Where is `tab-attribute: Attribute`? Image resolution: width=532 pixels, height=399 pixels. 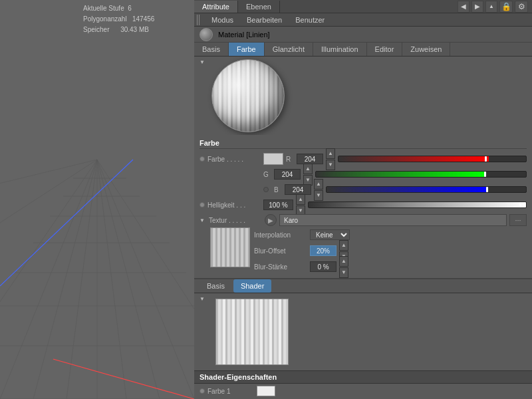
tab-attribute: Attribute is located at coordinates (216, 7).